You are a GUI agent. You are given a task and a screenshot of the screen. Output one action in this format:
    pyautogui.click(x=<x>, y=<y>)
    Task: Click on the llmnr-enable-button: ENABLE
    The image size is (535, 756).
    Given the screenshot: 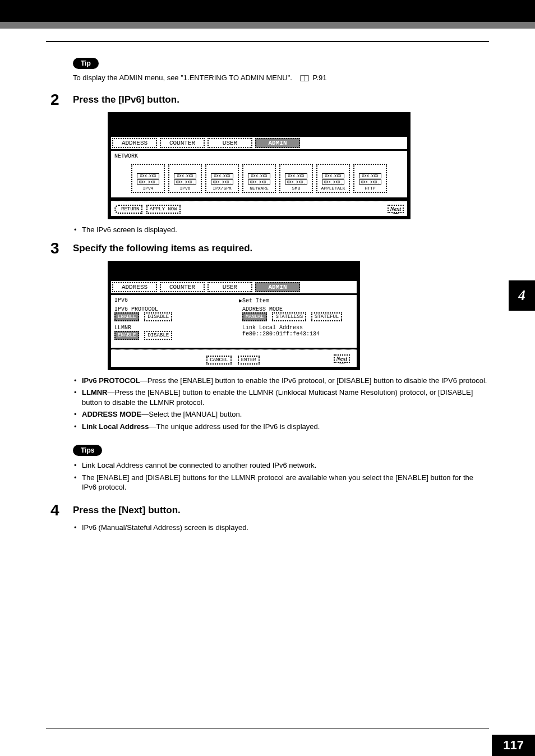 What is the action you would take?
    pyautogui.click(x=127, y=335)
    